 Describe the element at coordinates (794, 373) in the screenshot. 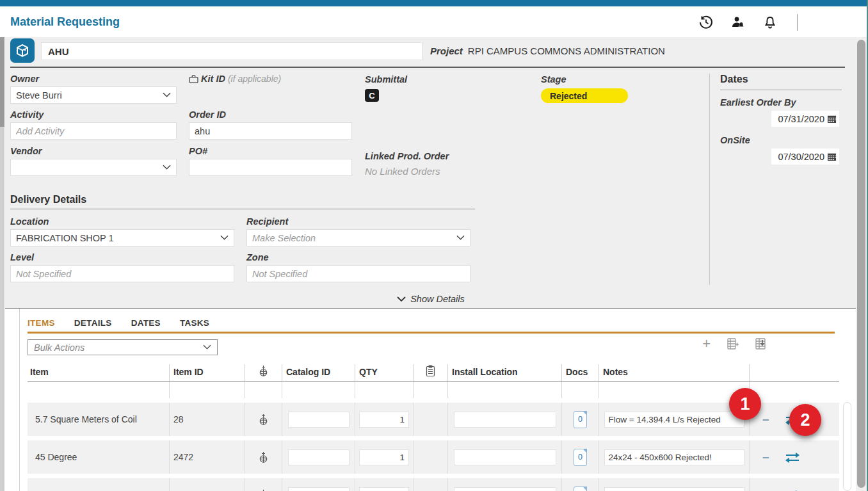

I see `col-actions` at that location.